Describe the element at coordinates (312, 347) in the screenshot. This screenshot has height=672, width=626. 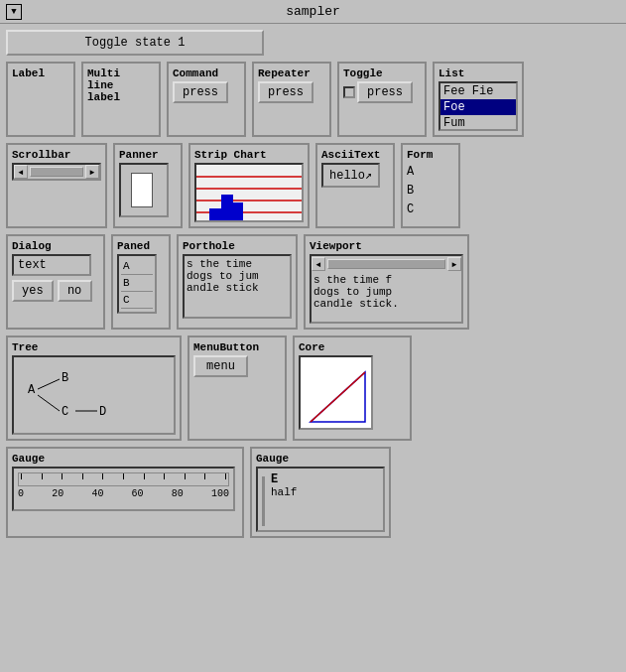
I see `core-title: Core` at that location.